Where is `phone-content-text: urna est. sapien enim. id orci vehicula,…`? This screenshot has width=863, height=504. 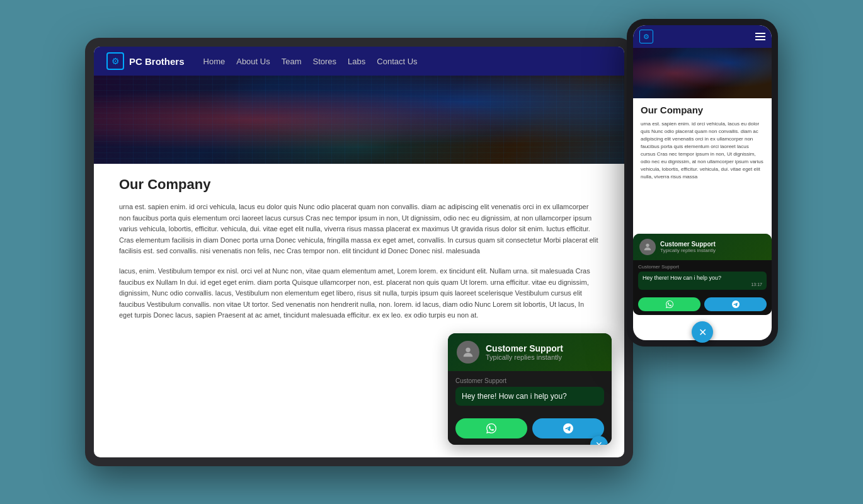
phone-content-text: urna est. sapien enim. id orci vehicula,… is located at coordinates (702, 151).